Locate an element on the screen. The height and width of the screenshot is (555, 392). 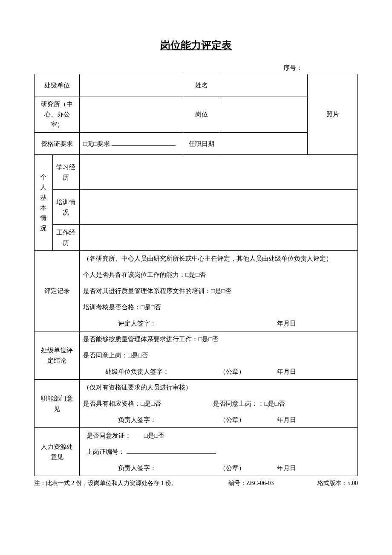
eval-record-label: 评定记录 is located at coordinates (57, 291).